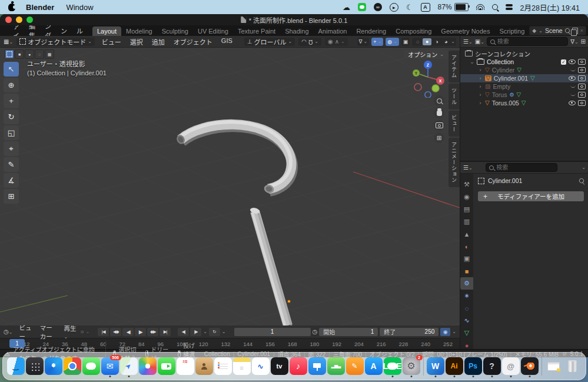 The height and width of the screenshot is (382, 588). What do you see at coordinates (348, 332) in the screenshot?
I see `frame-start-field: 開始1` at bounding box center [348, 332].